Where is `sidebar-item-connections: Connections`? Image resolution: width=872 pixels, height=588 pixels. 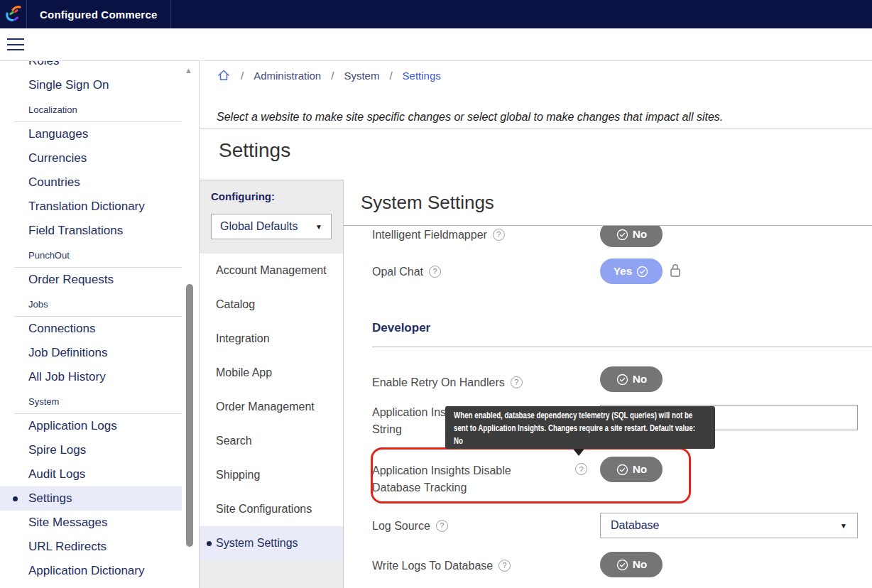
sidebar-item-connections: Connections is located at coordinates (91, 329).